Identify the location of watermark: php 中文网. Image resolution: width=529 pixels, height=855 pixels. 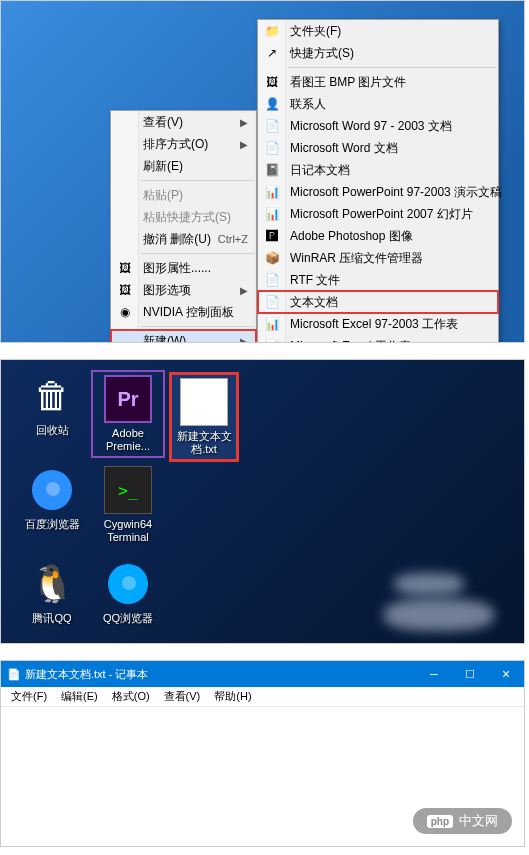
(462, 821).